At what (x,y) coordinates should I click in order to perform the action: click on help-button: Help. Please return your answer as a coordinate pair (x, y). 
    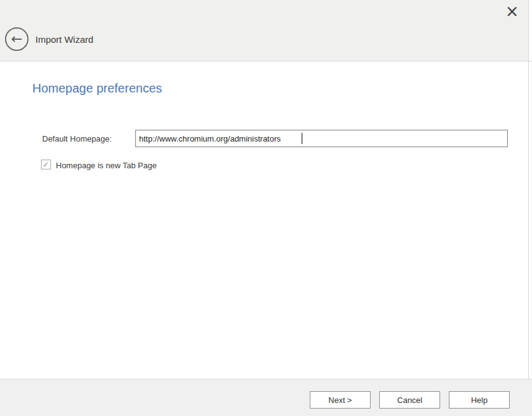
    Looking at the image, I should click on (479, 400).